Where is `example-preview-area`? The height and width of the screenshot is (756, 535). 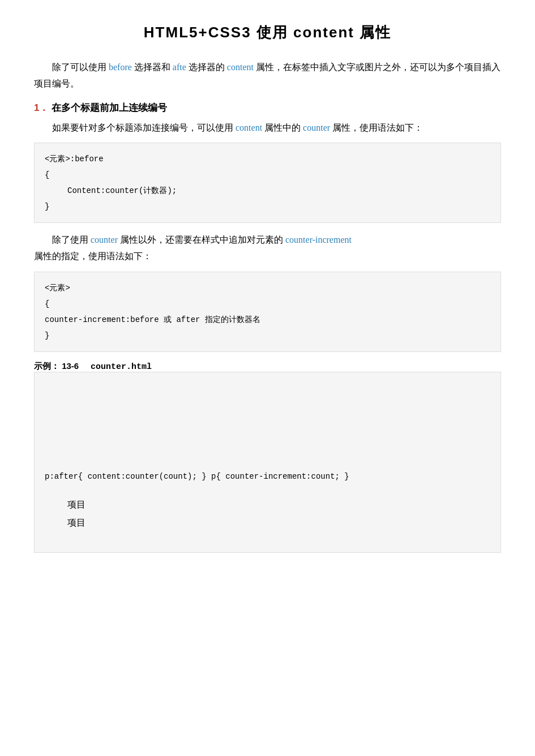
example-preview-area is located at coordinates (267, 423).